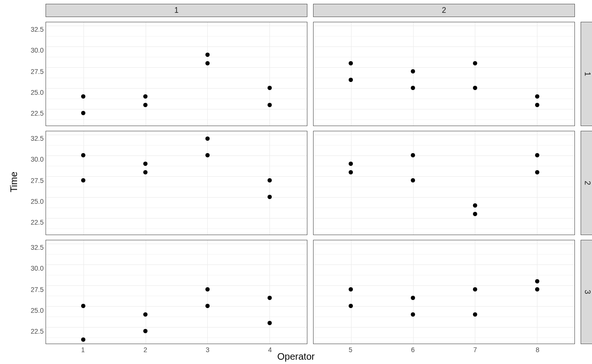  What do you see at coordinates (586, 74) in the screenshot?
I see `facet-row-strip-1: 1` at bounding box center [586, 74].